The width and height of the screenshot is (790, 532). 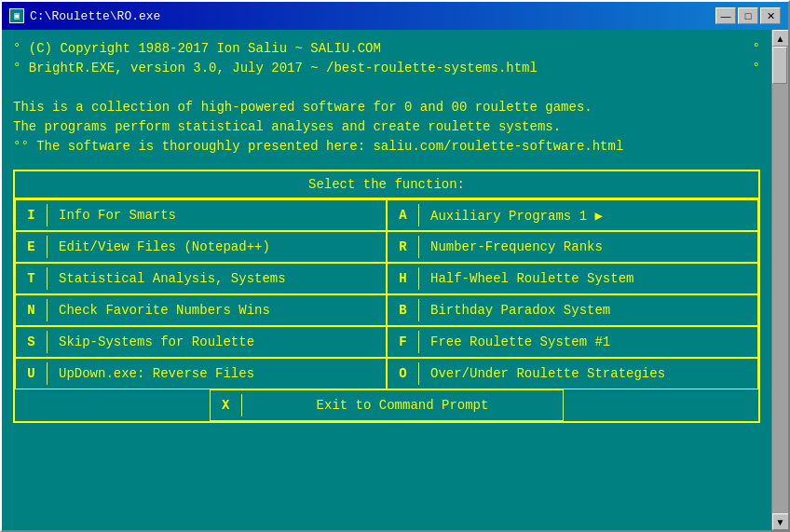 I want to click on menu-label-R: Number-Frequency Ranks, so click(x=516, y=247).